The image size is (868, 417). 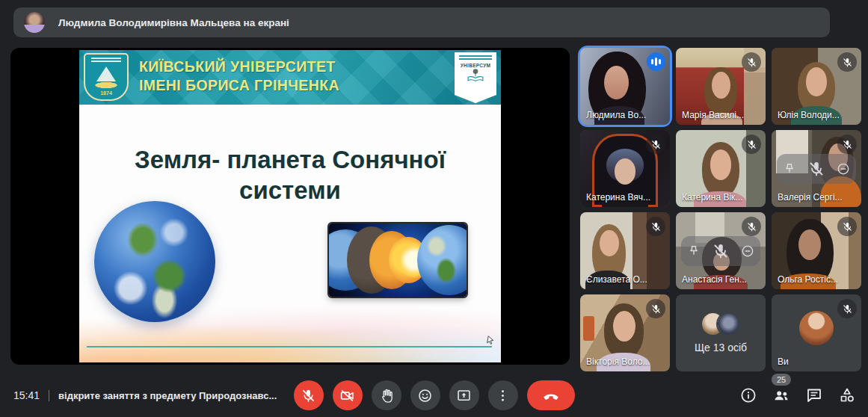 I want to click on participant-tile-yuliya: Юлія Володи..., so click(x=816, y=87).